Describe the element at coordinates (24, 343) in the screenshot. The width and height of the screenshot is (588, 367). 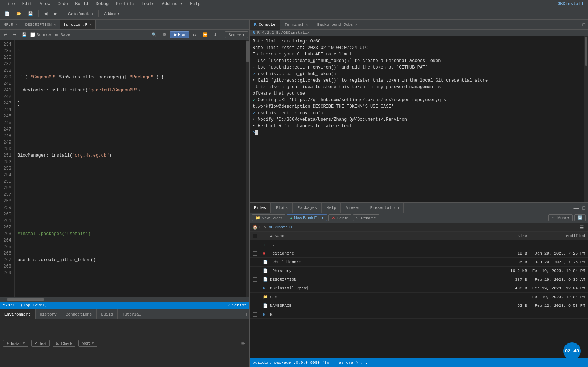
I see `install-dropdown: ▾` at that location.